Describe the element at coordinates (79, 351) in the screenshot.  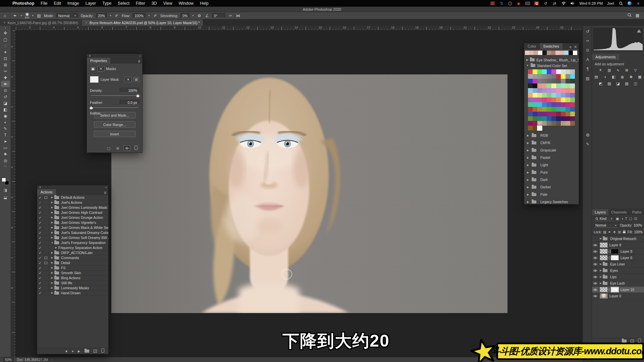
I see `play-icon: ▶` at that location.